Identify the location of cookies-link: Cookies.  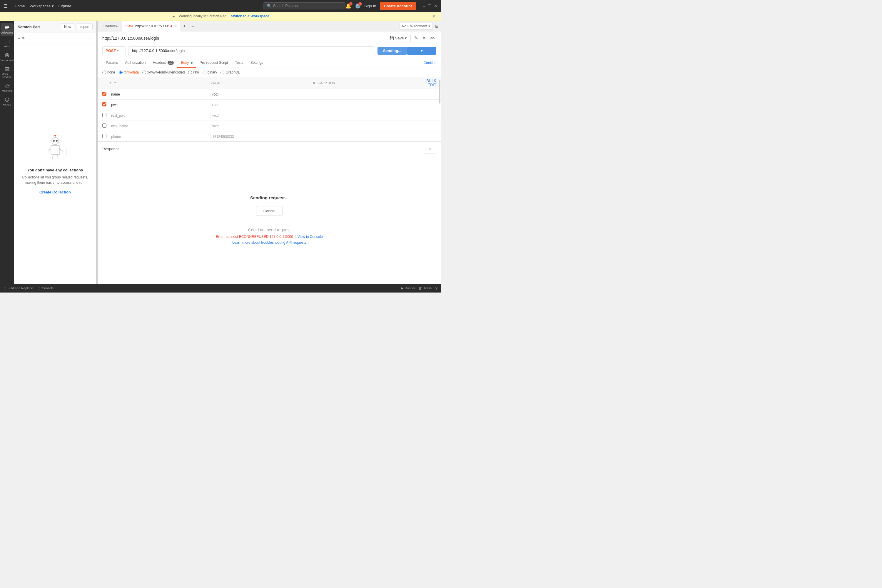
(430, 63).